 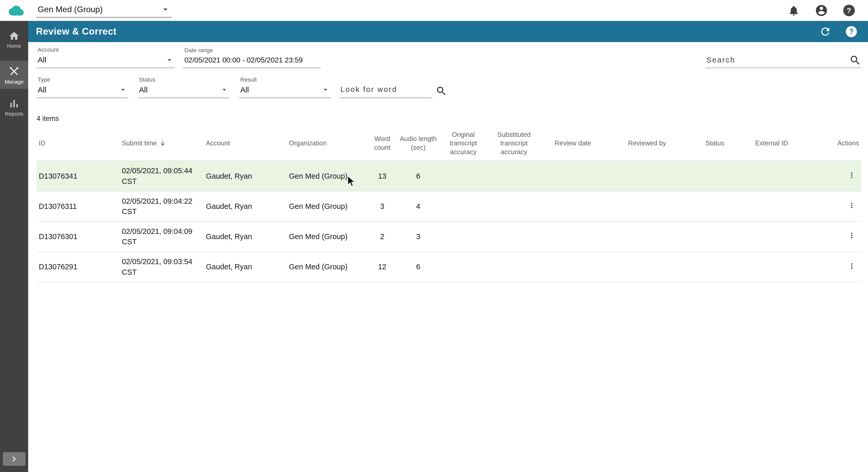 I want to click on cell-submit-time: 02/05/2021, 09:04:22 CST, so click(x=162, y=206).